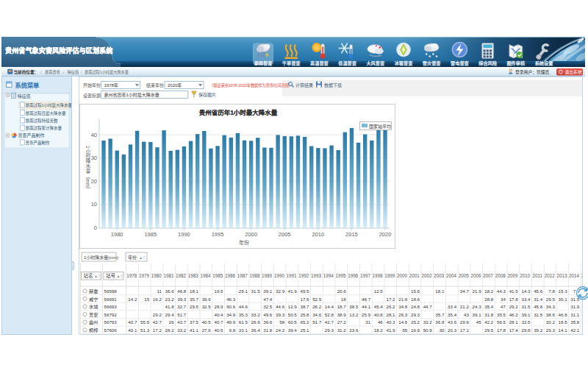 This screenshot has height=368, width=588. Describe the element at coordinates (440, 322) in the screenshot. I see `svg-text: 36.8` at that location.